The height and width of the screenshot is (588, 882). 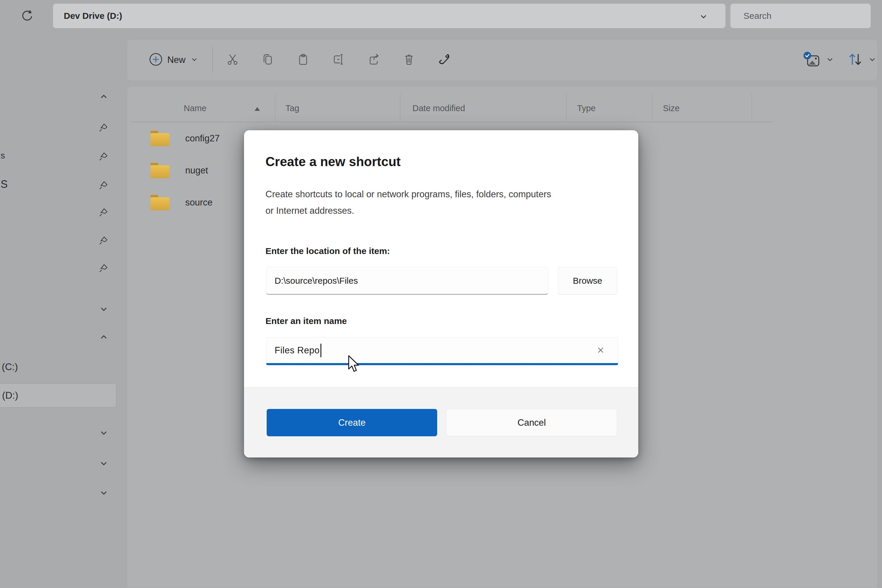 What do you see at coordinates (412, 202) in the screenshot?
I see `dialog-description: Create shortcuts to local or network pro…` at bounding box center [412, 202].